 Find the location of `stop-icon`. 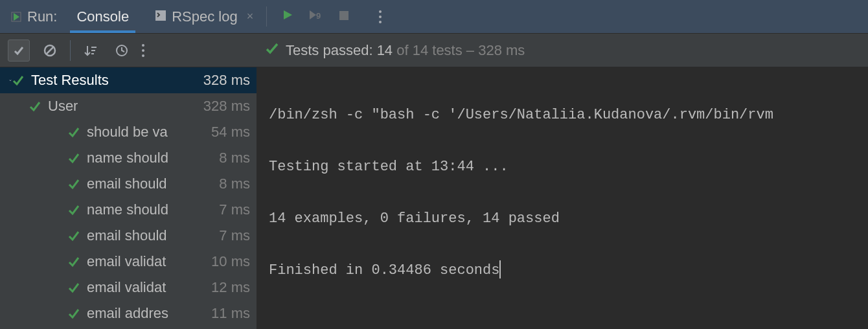

stop-icon is located at coordinates (344, 17).